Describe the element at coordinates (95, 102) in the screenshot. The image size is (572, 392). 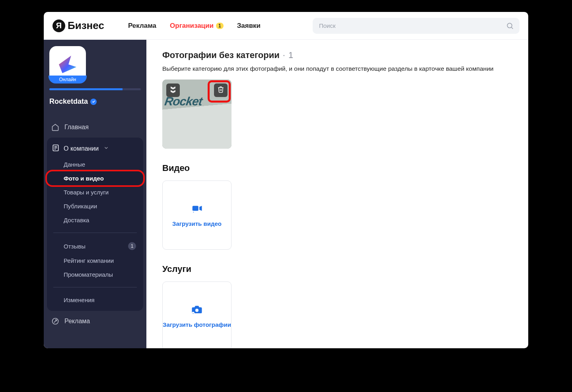
I see `org-name: Rocketdata` at that location.